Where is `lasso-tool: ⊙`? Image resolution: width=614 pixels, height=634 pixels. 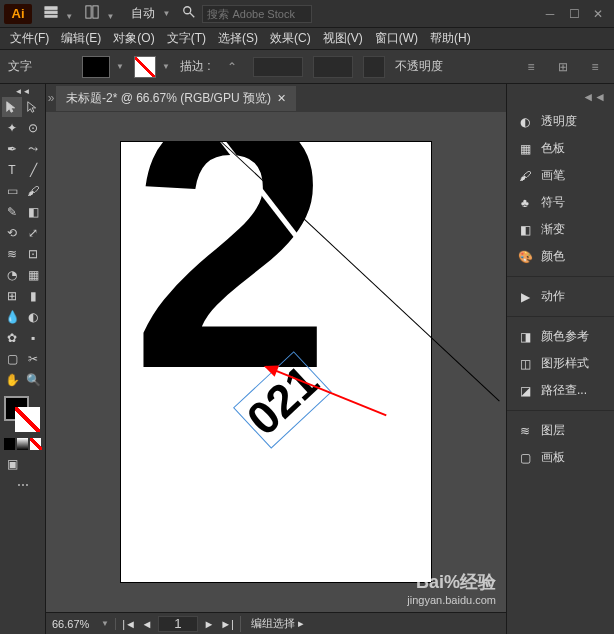
lasso-tool: ⊙ is located at coordinates (33, 128).